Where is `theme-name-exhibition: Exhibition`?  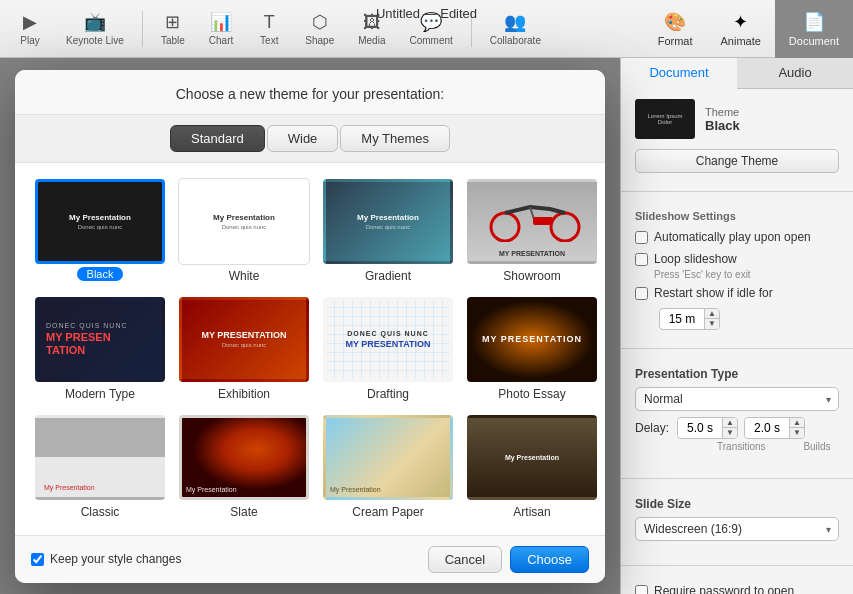 theme-name-exhibition: Exhibition is located at coordinates (244, 394).